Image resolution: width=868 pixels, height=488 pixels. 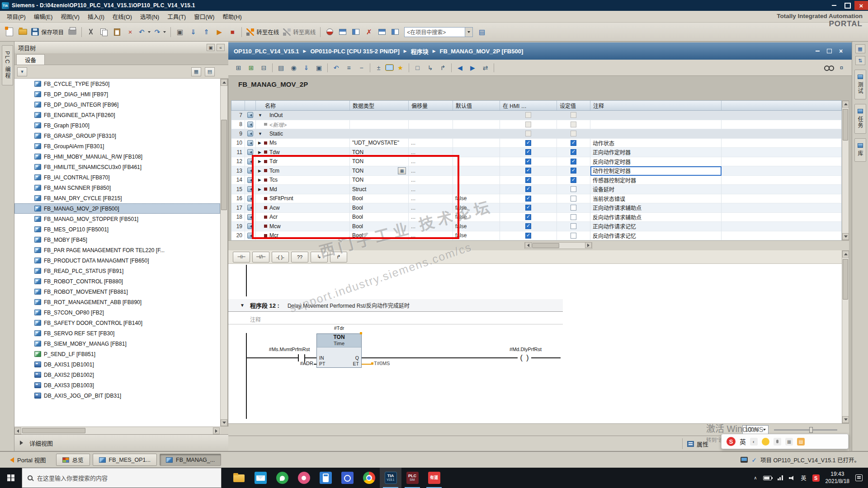 What do you see at coordinates (525, 349) in the screenshot?
I see `coil-operand: #Md.DlyPrfRst` at bounding box center [525, 349].